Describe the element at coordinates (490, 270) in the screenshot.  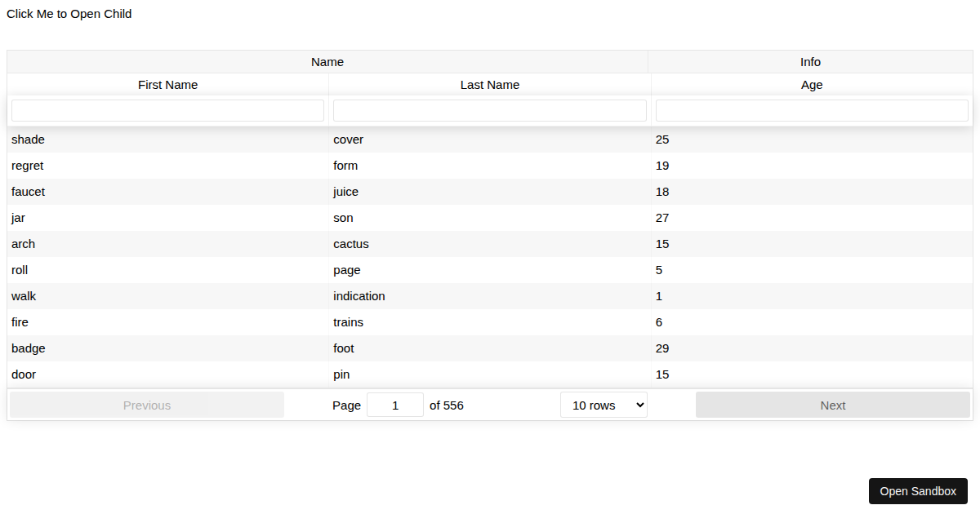
I see `cell-last-name: page` at that location.